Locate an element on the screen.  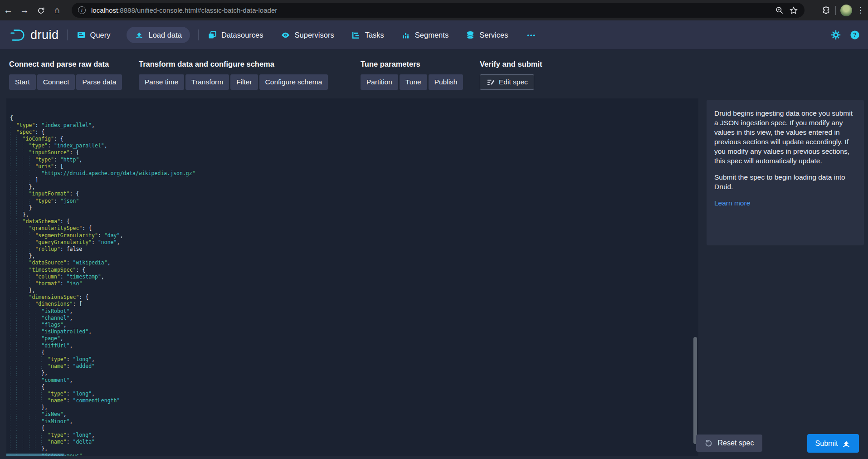
nav-item-label: Query is located at coordinates (101, 35).